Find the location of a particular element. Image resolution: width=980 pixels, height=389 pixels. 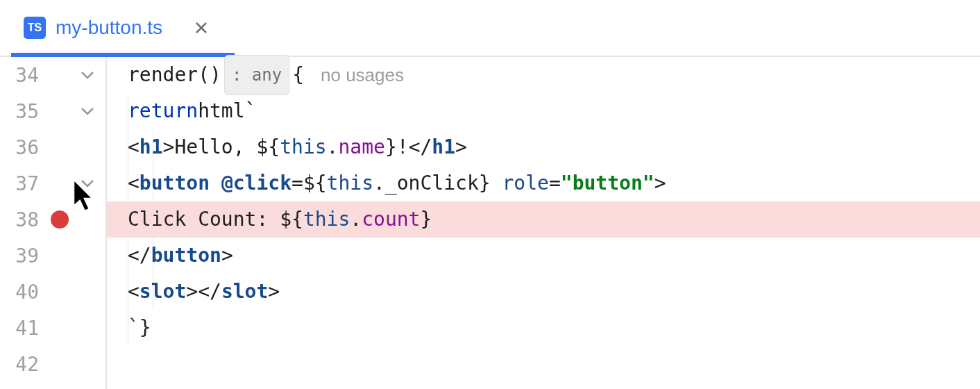

line-number: 35 is located at coordinates (21, 111).